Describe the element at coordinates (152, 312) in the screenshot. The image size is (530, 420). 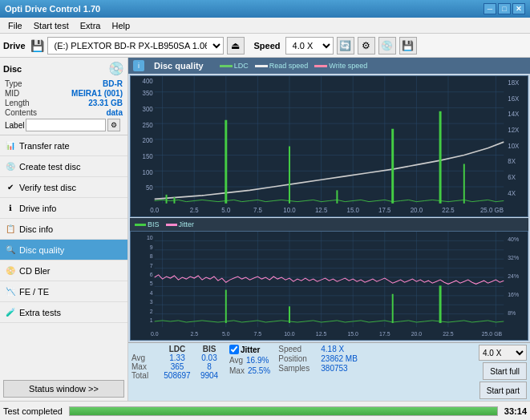
I see `svg-text: 2` at that location.